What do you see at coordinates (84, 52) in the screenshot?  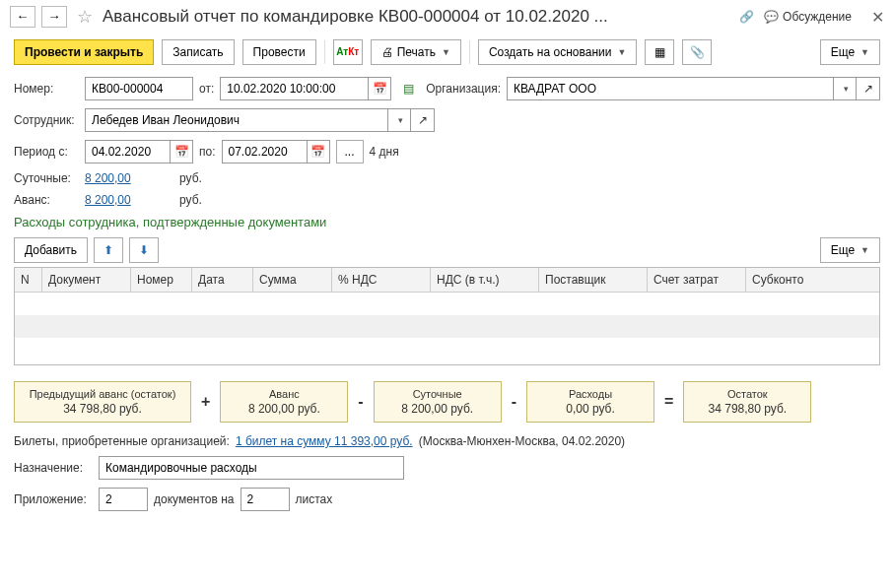 I see `post-and-close-button: Провести и закрыть` at bounding box center [84, 52].